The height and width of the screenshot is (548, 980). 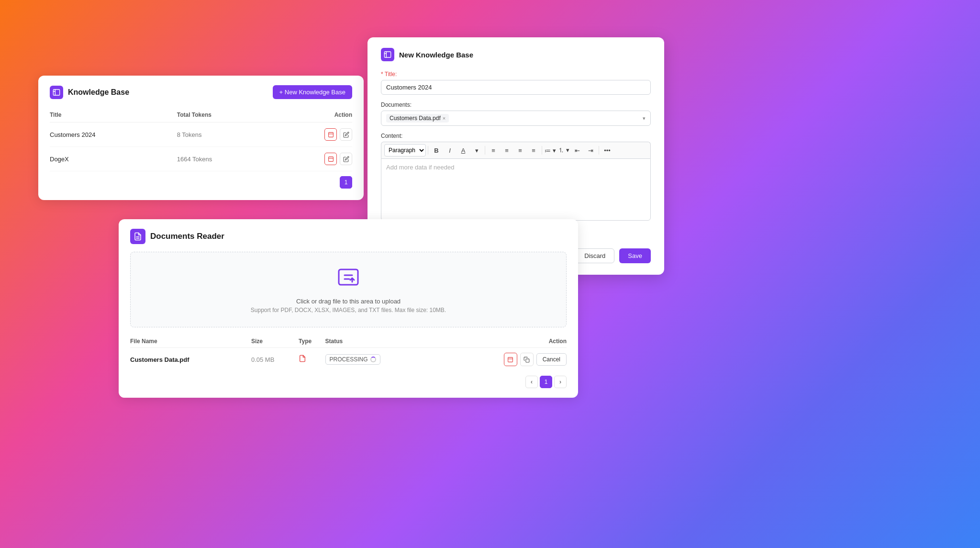 What do you see at coordinates (507, 150) in the screenshot?
I see `align-center-button: ≡` at bounding box center [507, 150].